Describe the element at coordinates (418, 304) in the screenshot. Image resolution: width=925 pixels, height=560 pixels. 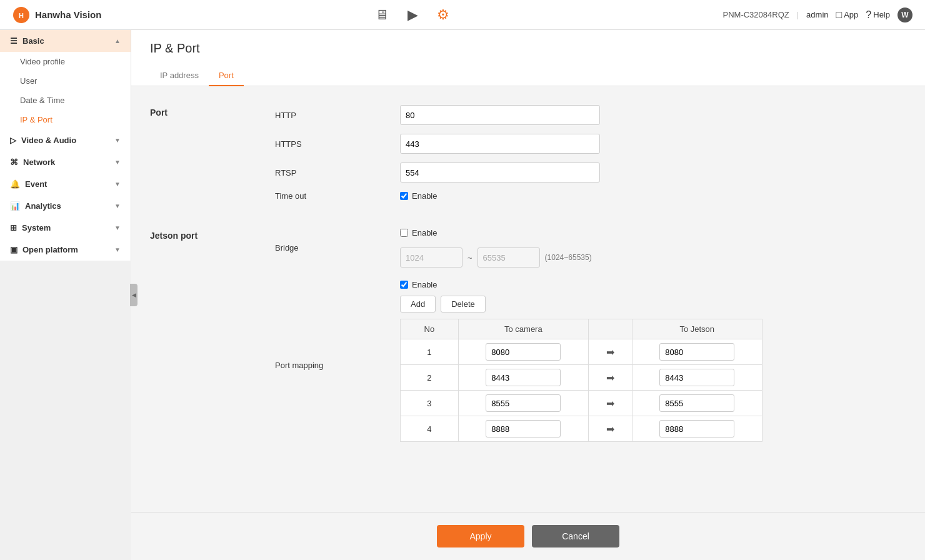
I see `add-button: Add` at that location.